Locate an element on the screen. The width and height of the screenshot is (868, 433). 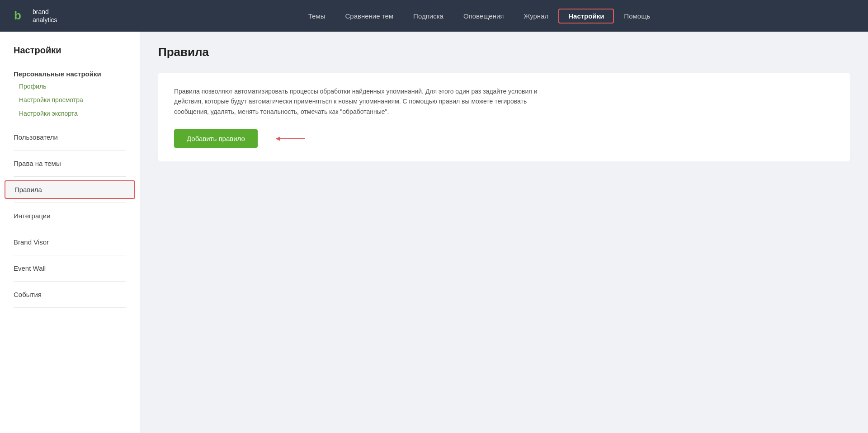
brand-analytics-logo-icon: b is located at coordinates (19, 16).